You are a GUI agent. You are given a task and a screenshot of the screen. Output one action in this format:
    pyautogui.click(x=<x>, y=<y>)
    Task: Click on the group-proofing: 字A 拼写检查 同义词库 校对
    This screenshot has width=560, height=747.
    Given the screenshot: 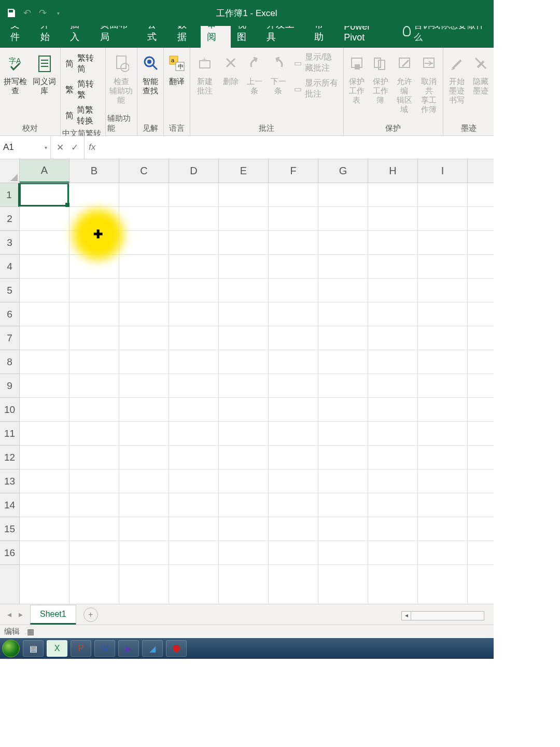 What is the action you would take?
    pyautogui.click(x=30, y=91)
    